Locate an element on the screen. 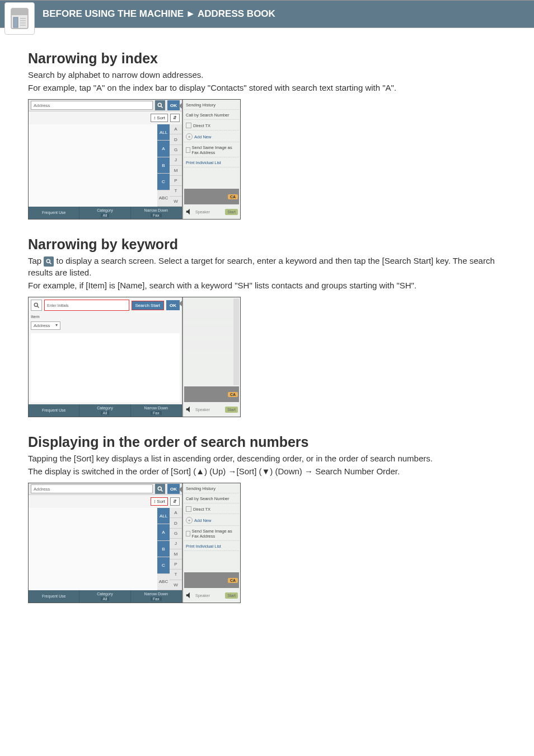 The image size is (534, 756). scrollbar is located at coordinates (236, 342).